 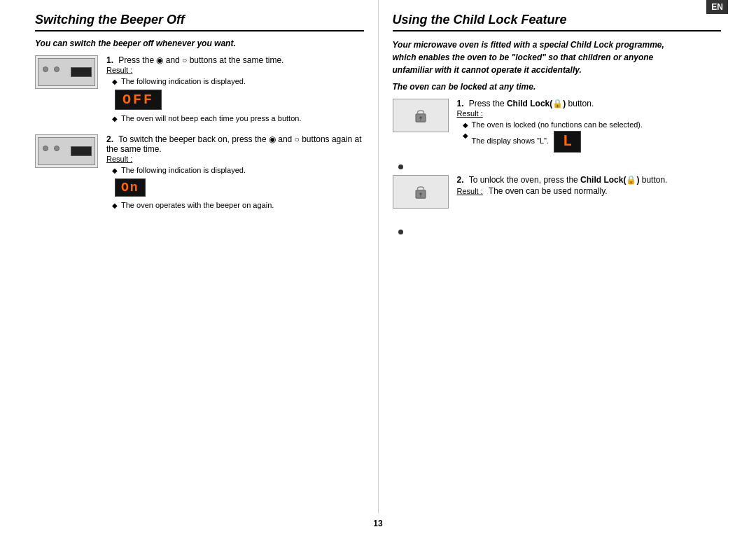 I want to click on diamond-icon-5: ◆, so click(x=465, y=125).